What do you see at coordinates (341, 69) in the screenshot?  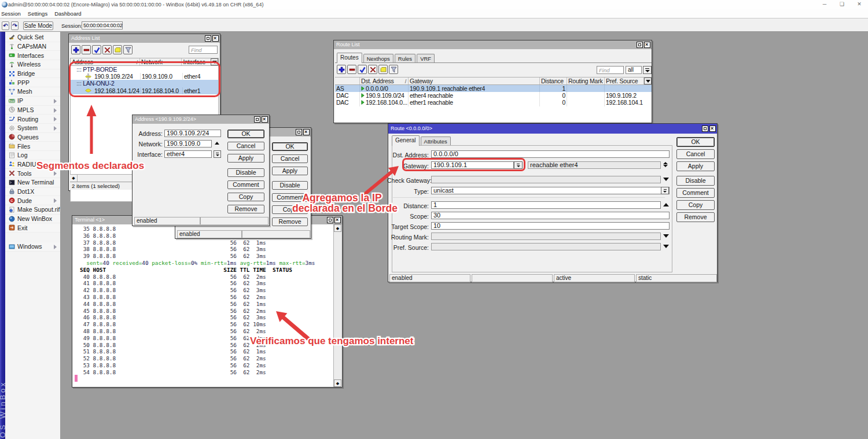 I see `plus-button` at bounding box center [341, 69].